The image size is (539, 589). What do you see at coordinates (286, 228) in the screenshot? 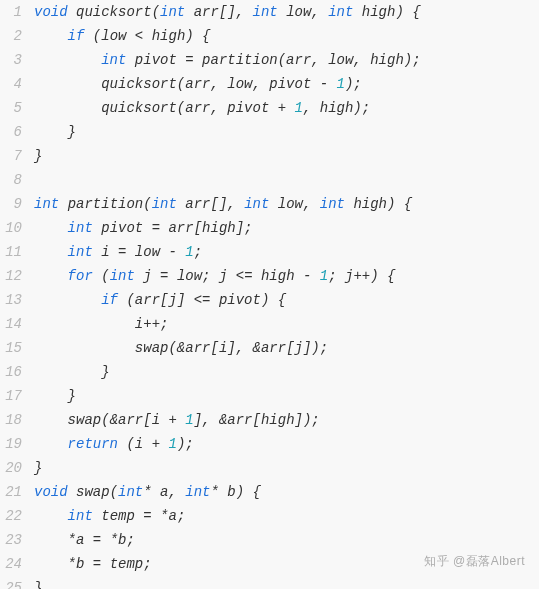
I see `code-line: int pivot = arr[high];` at bounding box center [286, 228].